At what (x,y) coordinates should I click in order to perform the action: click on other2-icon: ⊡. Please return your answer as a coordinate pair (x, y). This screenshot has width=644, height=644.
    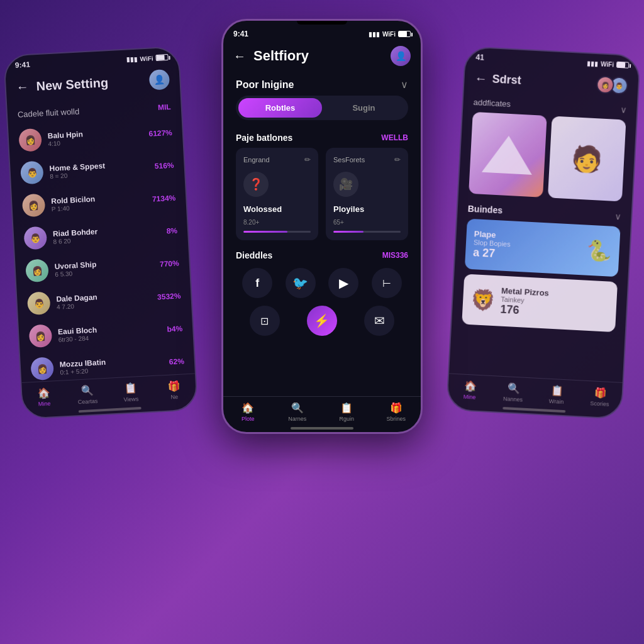
    Looking at the image, I should click on (264, 321).